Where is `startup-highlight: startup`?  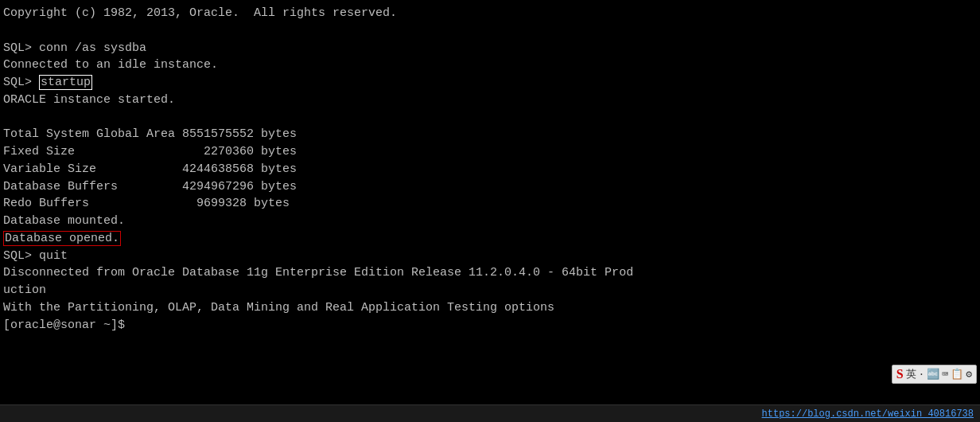 startup-highlight: startup is located at coordinates (65, 83).